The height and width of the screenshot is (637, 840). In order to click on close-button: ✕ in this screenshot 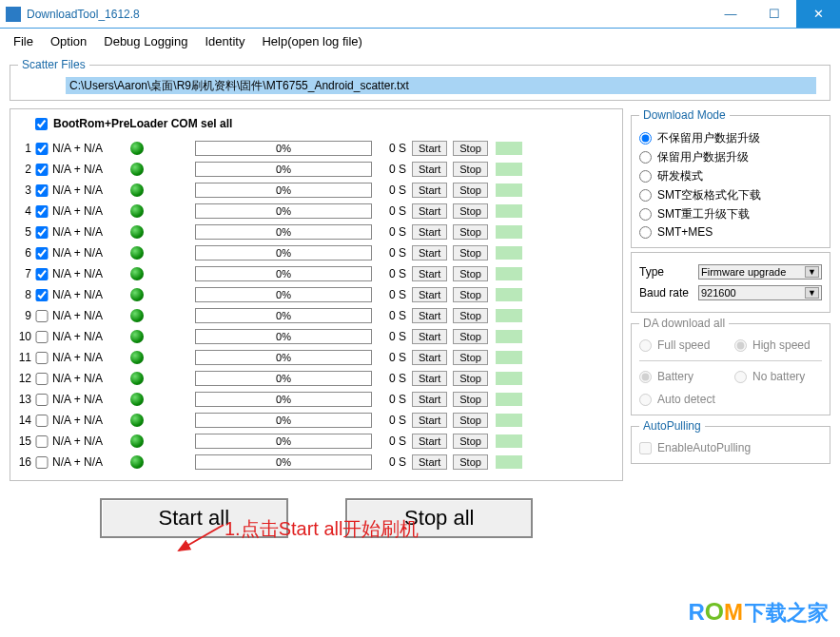, I will do `click(818, 13)`.